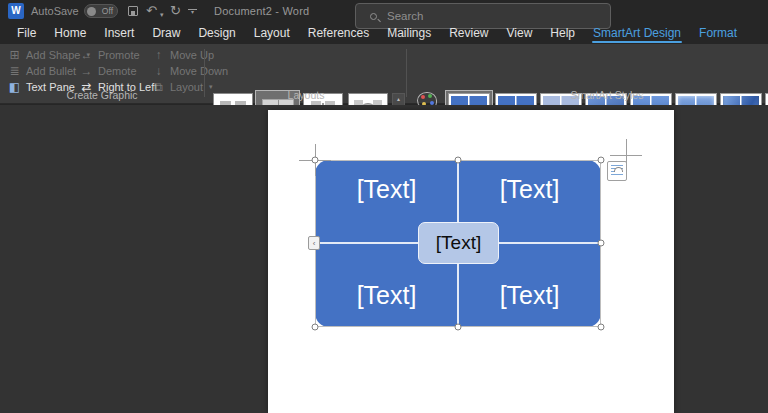 The height and width of the screenshot is (413, 768). I want to click on add-bullet-label: Add Bullet, so click(51, 71).